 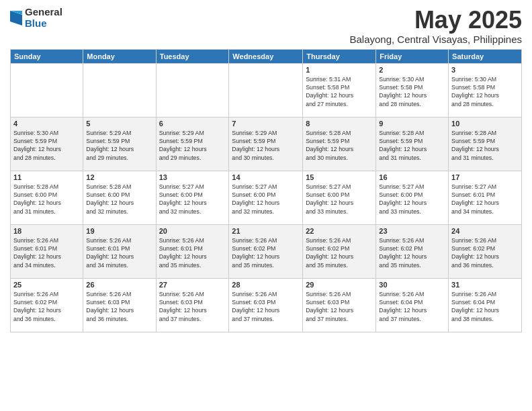 I want to click on day-info: Sunrise: 5:28 AM Sunset: 6:00 PM Dayligh…, so click(x=120, y=199).